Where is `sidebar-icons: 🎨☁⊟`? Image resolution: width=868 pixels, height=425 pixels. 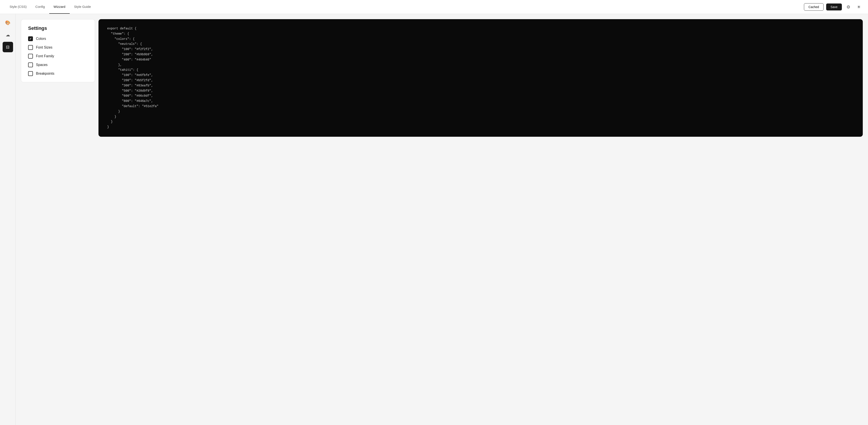
sidebar-icons: 🎨☁⊟ is located at coordinates (8, 220).